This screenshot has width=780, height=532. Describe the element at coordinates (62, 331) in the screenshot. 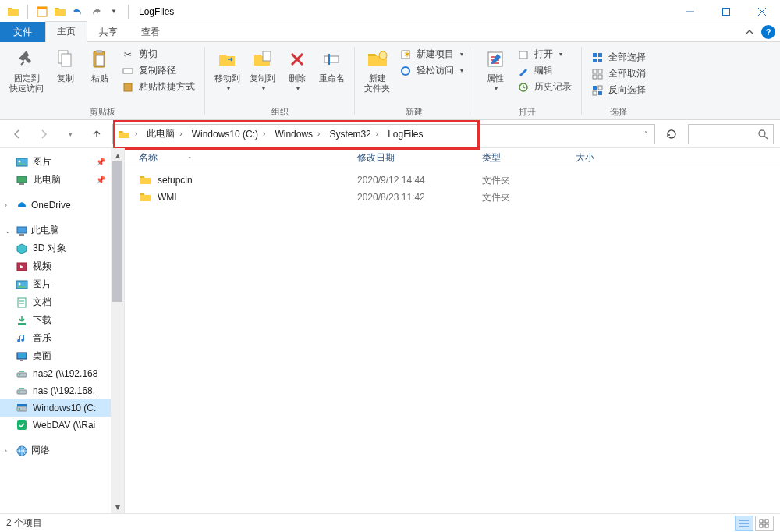

I see `navigation-pane: 图片 📌 此电脑 📌 › OneDrive ⌄ 此电脑 3D 对象视频图片文` at that location.